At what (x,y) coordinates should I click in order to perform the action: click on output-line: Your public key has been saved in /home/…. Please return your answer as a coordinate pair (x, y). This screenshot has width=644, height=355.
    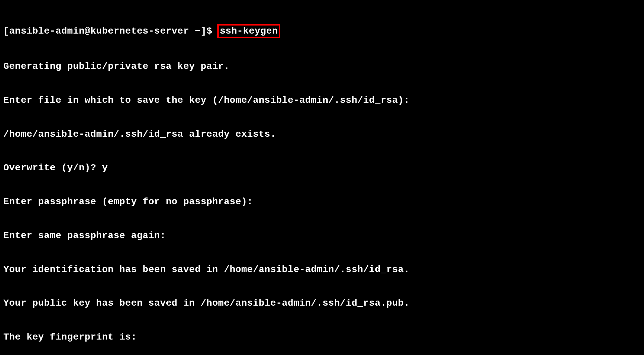
    Looking at the image, I should click on (322, 303).